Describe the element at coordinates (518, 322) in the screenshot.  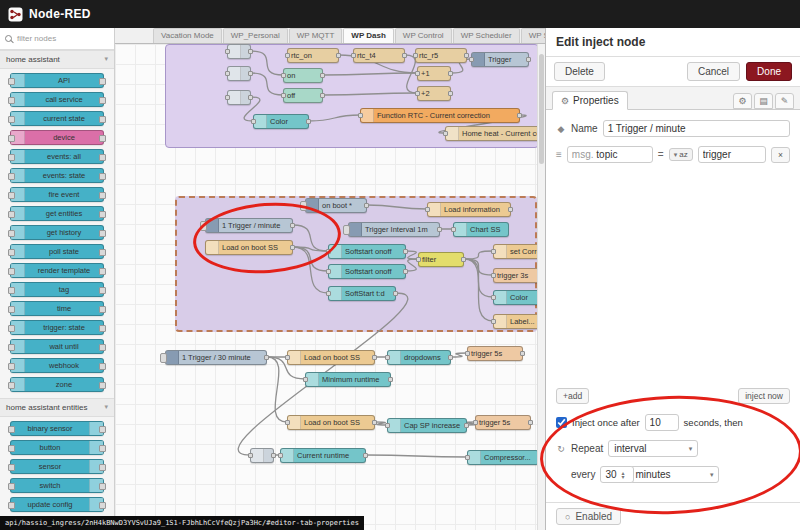
I see `flow-node: Label...` at that location.